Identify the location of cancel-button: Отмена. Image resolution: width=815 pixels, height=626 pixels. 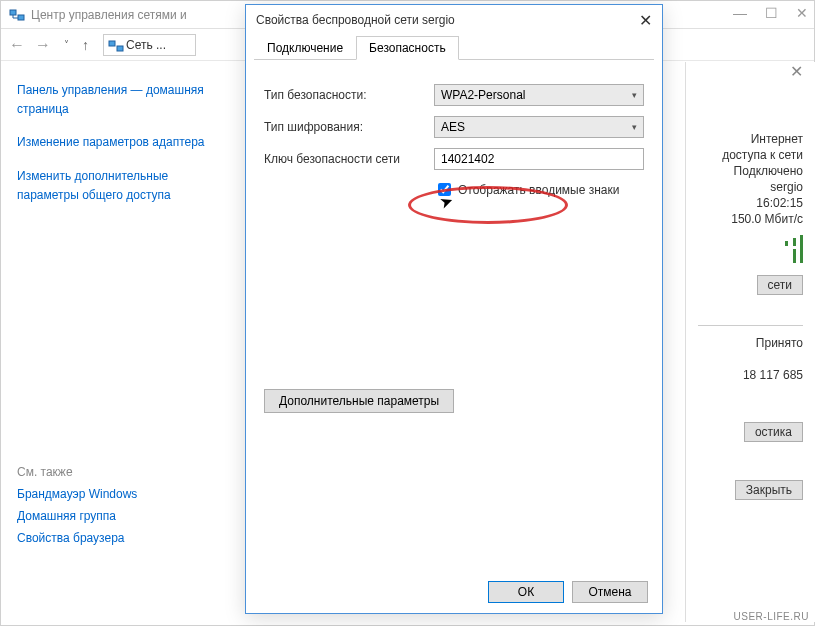
(610, 592).